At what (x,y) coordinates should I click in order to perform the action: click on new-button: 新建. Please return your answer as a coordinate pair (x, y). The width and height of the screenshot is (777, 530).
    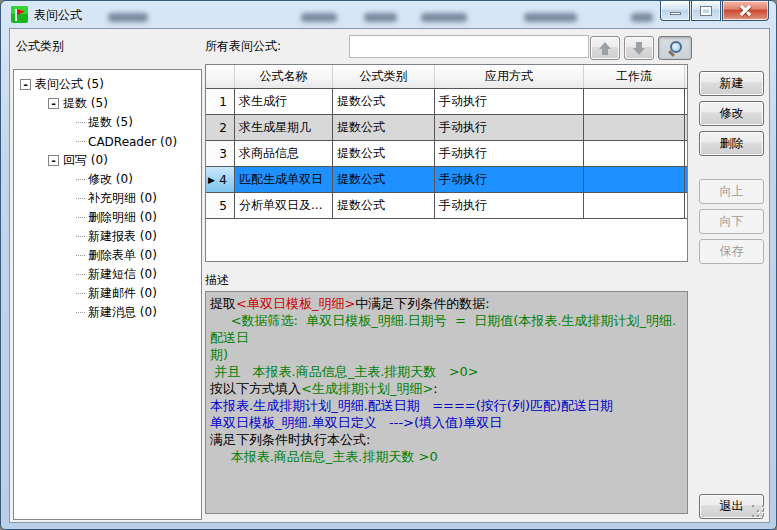
    Looking at the image, I should click on (732, 84).